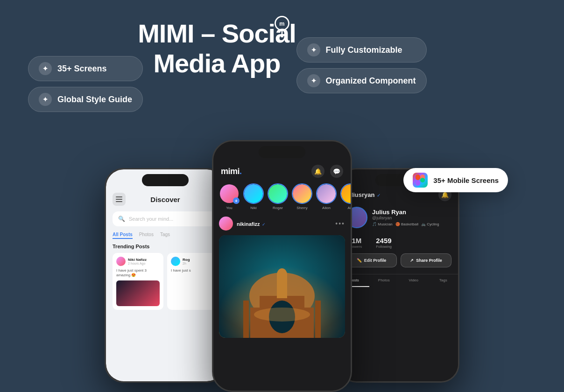 The height and width of the screenshot is (392, 564). What do you see at coordinates (399, 275) in the screenshot?
I see `phone-profile: juliusryan ✓ 🔔 Julius Ryan @julisryan 🎵 …` at bounding box center [399, 275].